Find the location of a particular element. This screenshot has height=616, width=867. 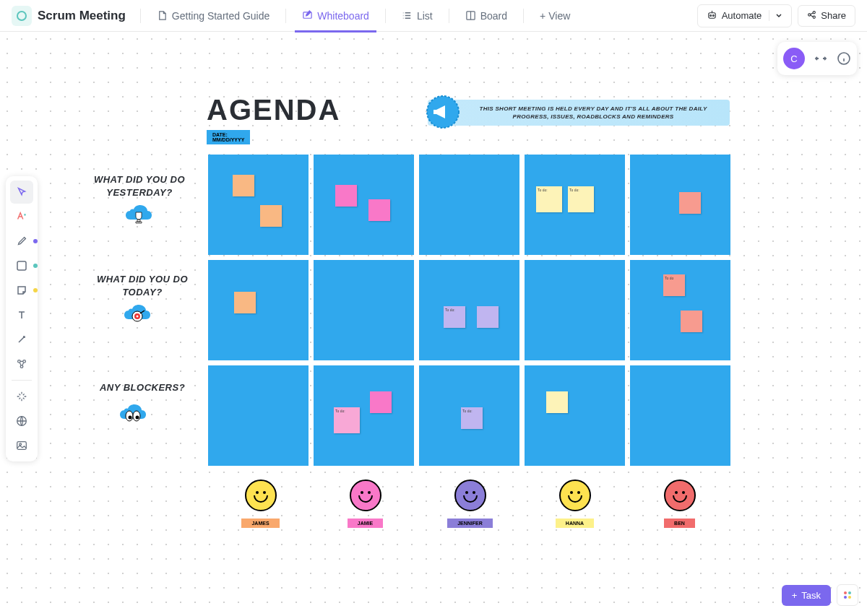

cell-r2-c5: To do is located at coordinates (681, 311).